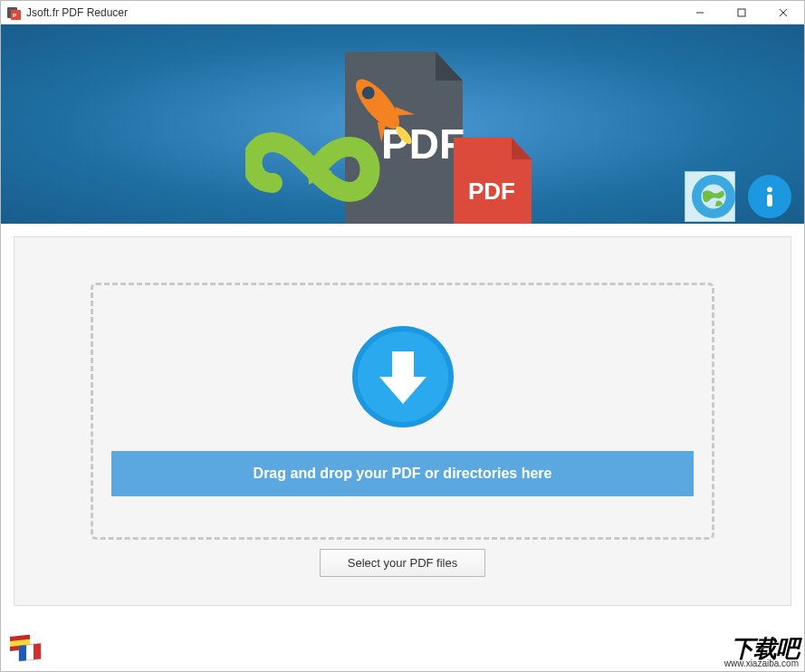  Describe the element at coordinates (742, 13) in the screenshot. I see `window-controls` at that location.